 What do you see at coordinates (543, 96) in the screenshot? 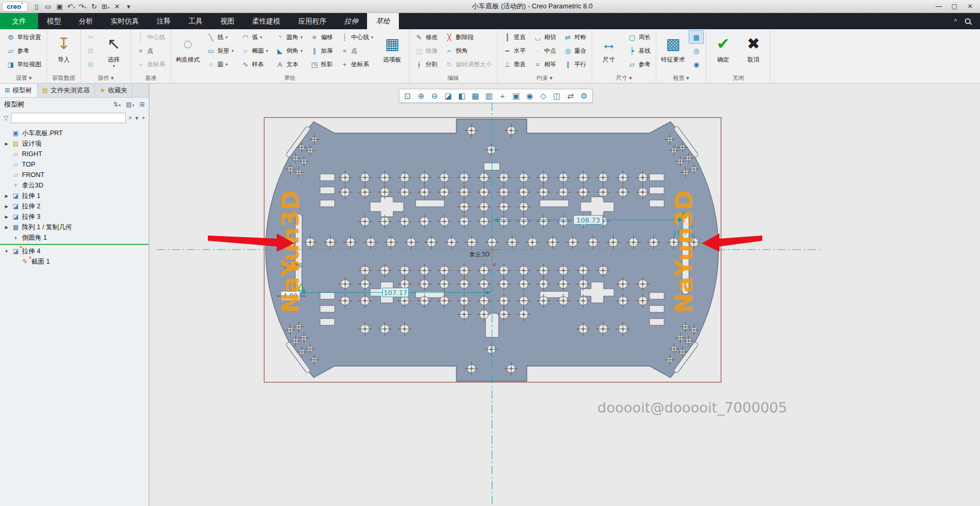
I see `perspective-button: ◇` at bounding box center [543, 96].